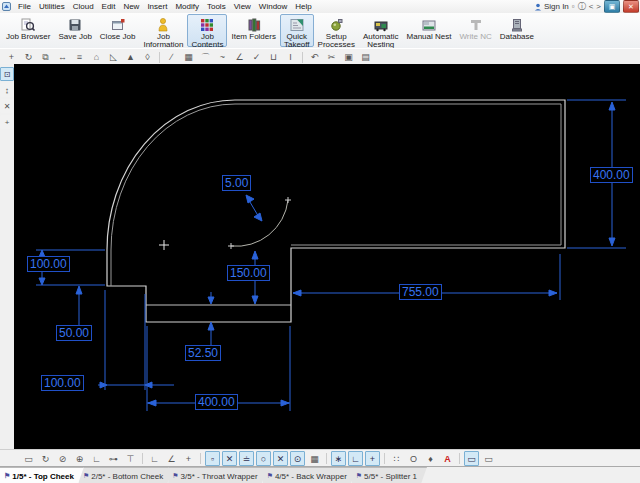  Describe the element at coordinates (28, 458) in the screenshot. I see `window-select-icon: ▭` at that location.